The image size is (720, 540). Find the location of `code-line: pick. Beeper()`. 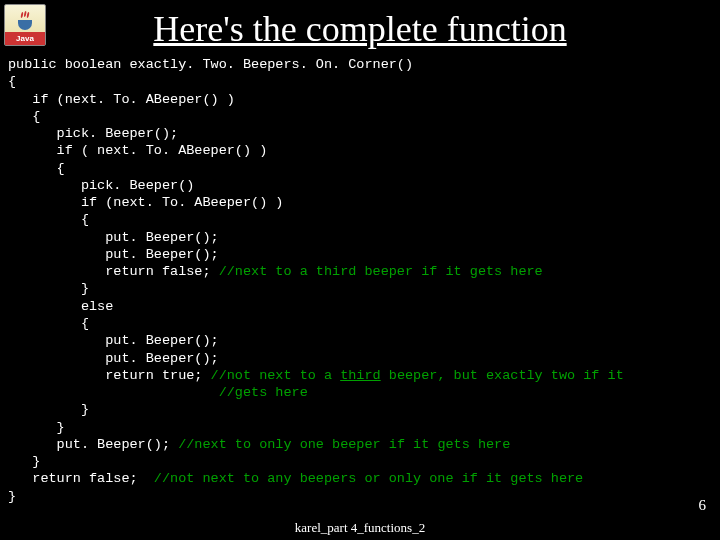

code-line: pick. Beeper() is located at coordinates (101, 186).